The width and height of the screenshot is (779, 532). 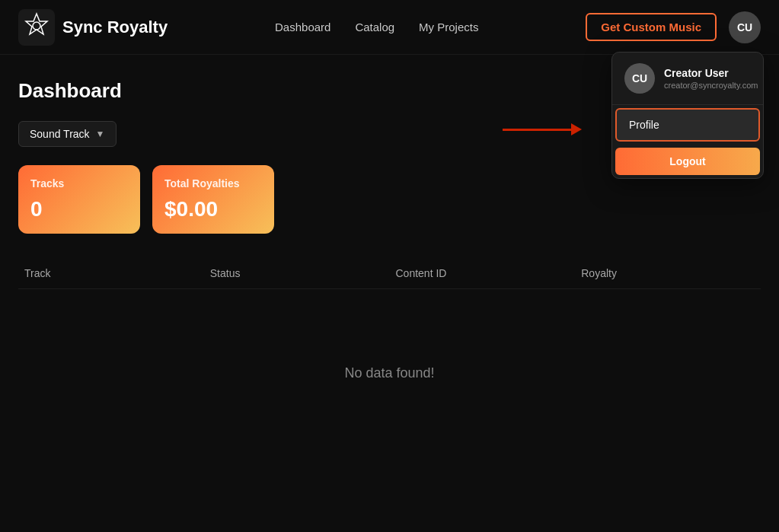 What do you see at coordinates (213, 209) in the screenshot?
I see `royalties-card-value: $0.00` at bounding box center [213, 209].